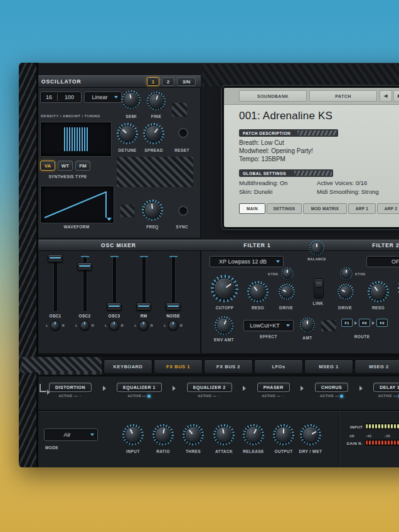 Image resolution: width=399 pixels, height=532 pixels. Describe the element at coordinates (383, 262) in the screenshot. I see `filter2-type-dropdown: OFF` at that location.